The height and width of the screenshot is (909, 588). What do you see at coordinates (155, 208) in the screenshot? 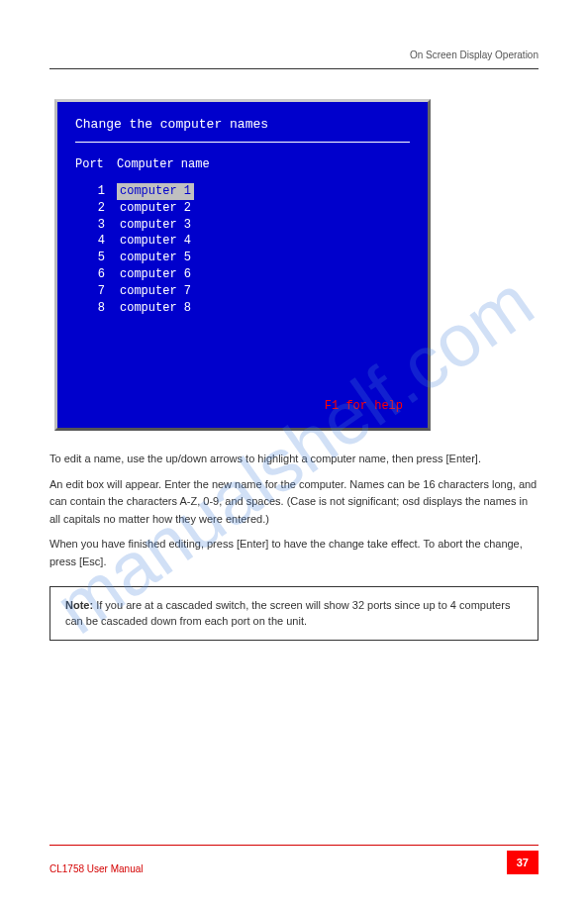
I see `computer-name: computer 2` at bounding box center [155, 208].